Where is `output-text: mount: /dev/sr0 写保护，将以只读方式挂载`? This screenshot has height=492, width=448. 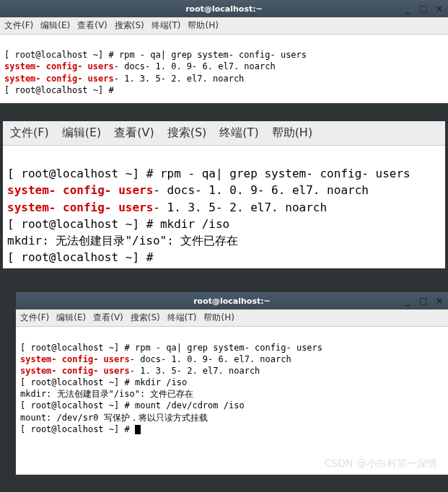 output-text: mount: /dev/sr0 写保护，将以只读方式挂载 is located at coordinates (114, 418).